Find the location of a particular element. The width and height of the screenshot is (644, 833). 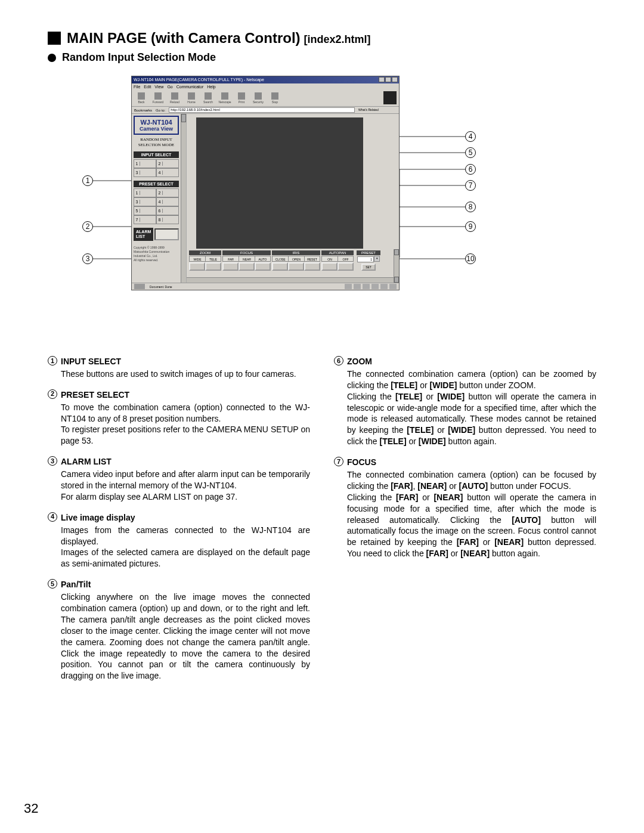

alarm-list-label: ALARM LIST is located at coordinates (143, 234).